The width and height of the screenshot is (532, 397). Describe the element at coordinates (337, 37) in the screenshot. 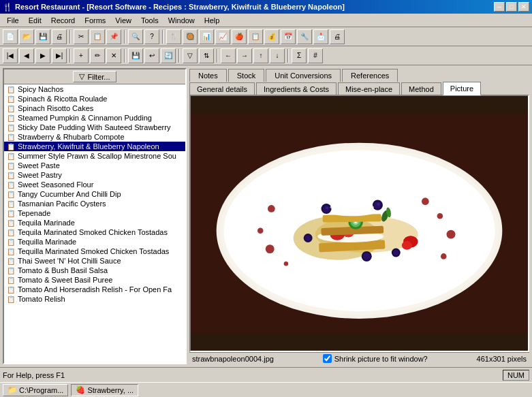

I see `tb-recipe11: 🖨` at that location.